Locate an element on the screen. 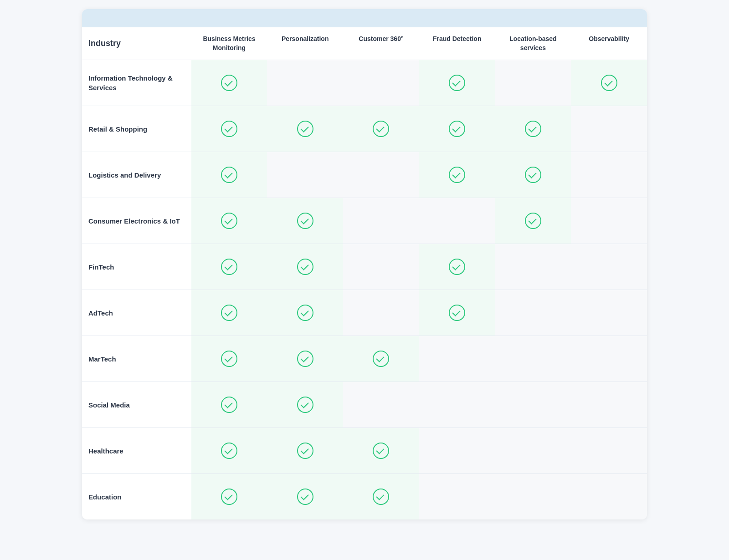 Image resolution: width=729 pixels, height=560 pixels. cell-row2-col4 is located at coordinates (533, 175).